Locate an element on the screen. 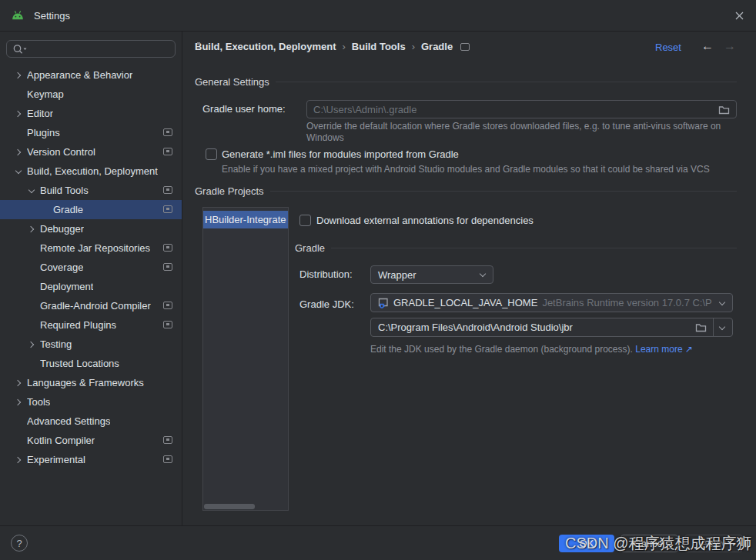 The image size is (756, 560). sidebar-item-editor: Editor is located at coordinates (91, 114).